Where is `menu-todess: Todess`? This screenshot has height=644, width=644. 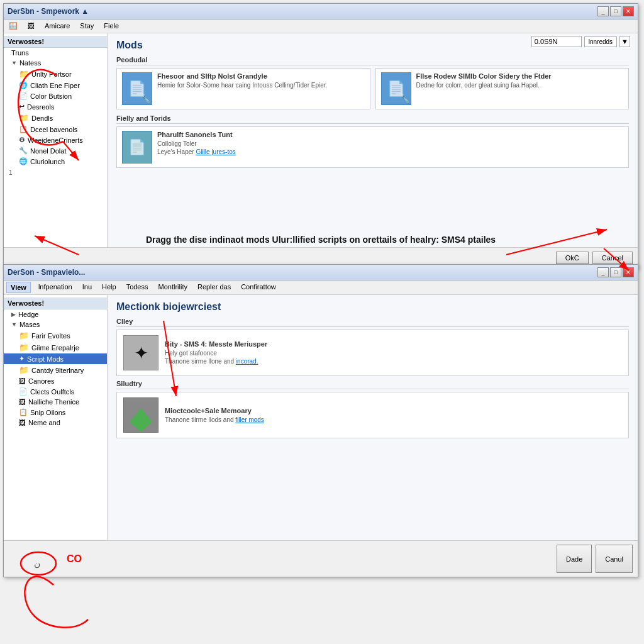 menu-todess: Todess is located at coordinates (137, 287).